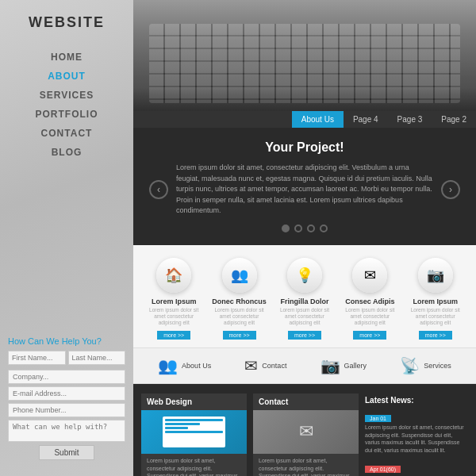 This screenshot has width=476, height=476. I want to click on news-item-0: Jan 01Lorem ipsum dolor sit amet, consec…, so click(416, 432).